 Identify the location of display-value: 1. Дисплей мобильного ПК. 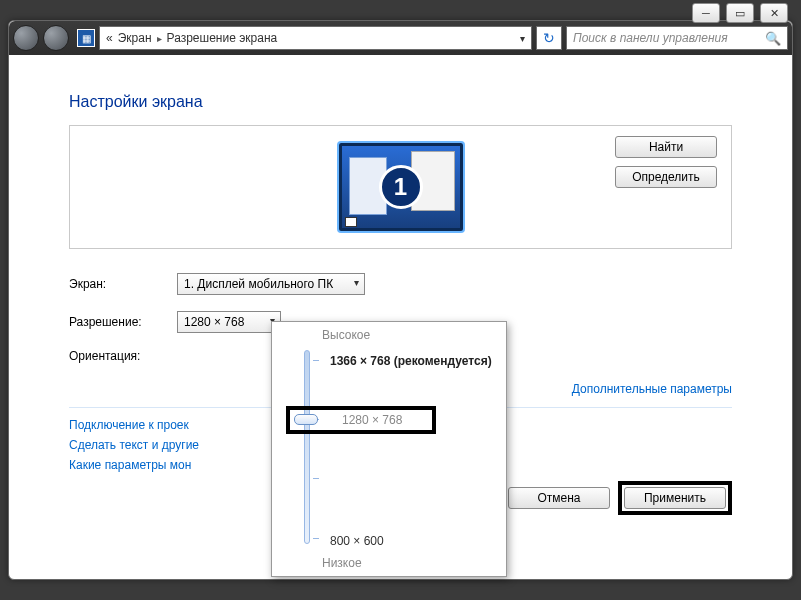
(258, 284).